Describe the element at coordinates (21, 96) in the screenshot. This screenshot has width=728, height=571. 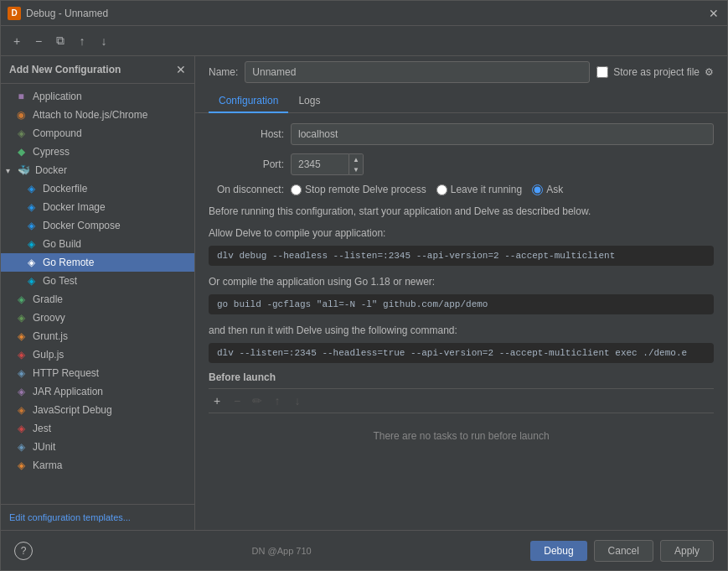
I see `app-icon: ■` at that location.